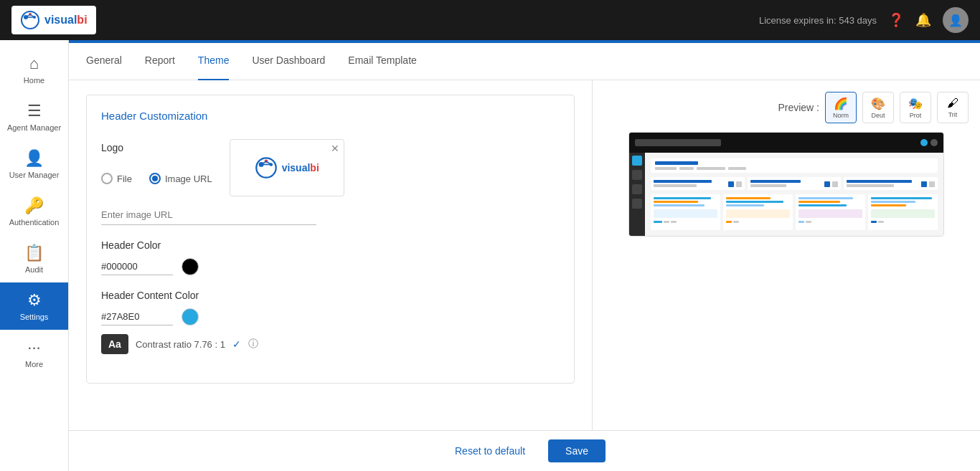  What do you see at coordinates (330, 245) in the screenshot?
I see `header-color-label: Header Color` at bounding box center [330, 245].